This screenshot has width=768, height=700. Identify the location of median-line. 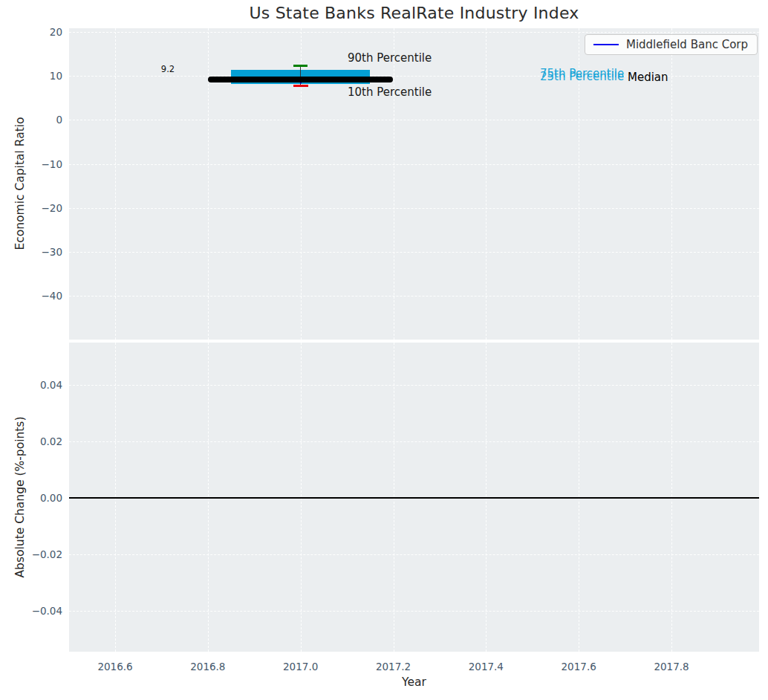
(301, 80).